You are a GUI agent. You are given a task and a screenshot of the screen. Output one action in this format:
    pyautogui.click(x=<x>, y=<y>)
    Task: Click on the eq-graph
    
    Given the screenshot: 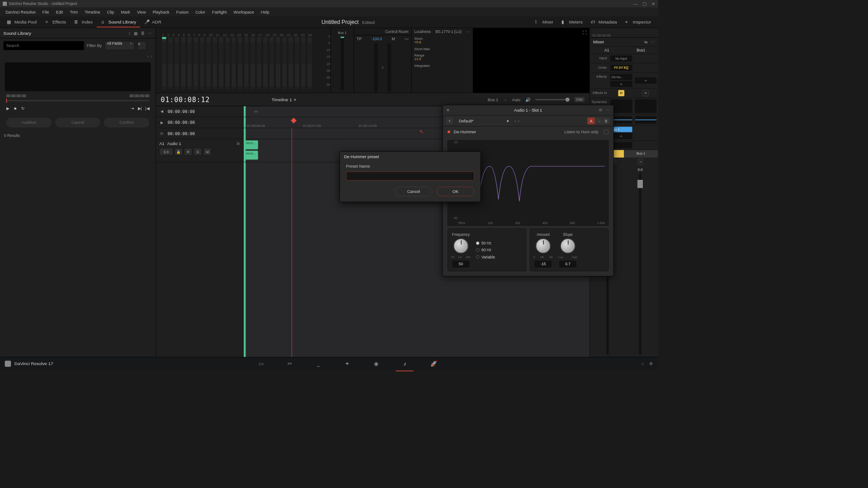 What is the action you would take?
    pyautogui.click(x=646, y=120)
    